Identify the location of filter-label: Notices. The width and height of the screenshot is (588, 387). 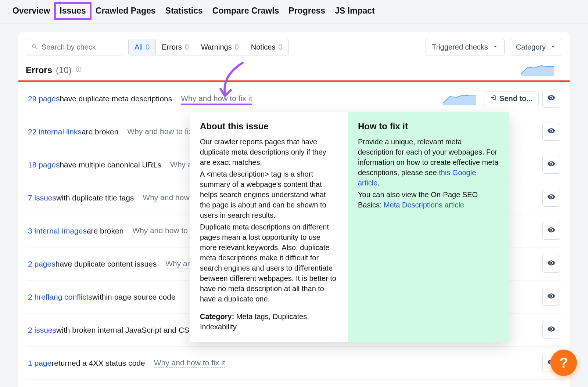
(263, 47).